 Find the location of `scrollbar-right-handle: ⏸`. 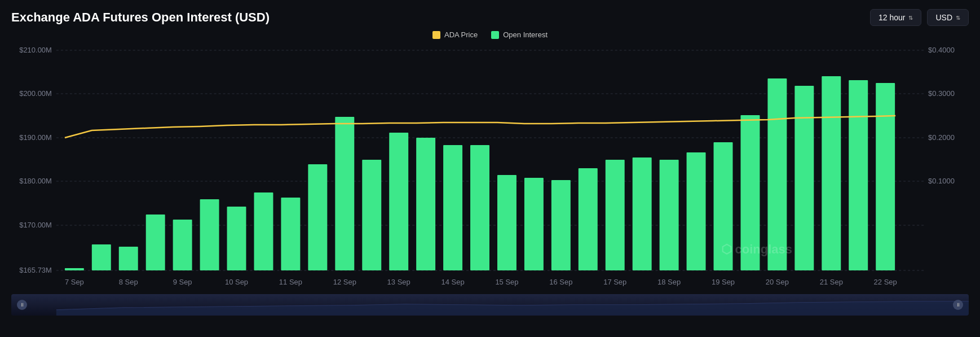

scrollbar-right-handle: ⏸ is located at coordinates (958, 305).